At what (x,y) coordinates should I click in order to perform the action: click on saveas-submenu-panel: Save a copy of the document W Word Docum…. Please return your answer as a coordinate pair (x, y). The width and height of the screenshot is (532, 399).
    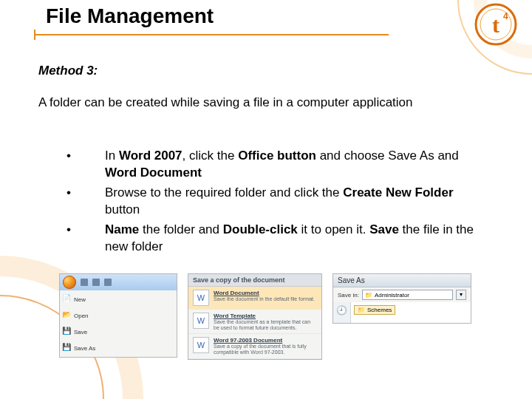
    Looking at the image, I should click on (255, 316).